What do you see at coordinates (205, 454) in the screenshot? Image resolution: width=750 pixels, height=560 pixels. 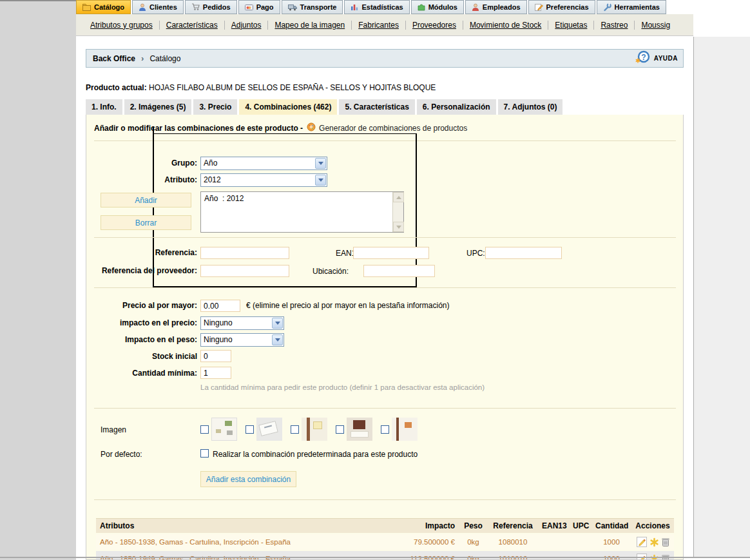 I see `default-combination-checkbox` at bounding box center [205, 454].